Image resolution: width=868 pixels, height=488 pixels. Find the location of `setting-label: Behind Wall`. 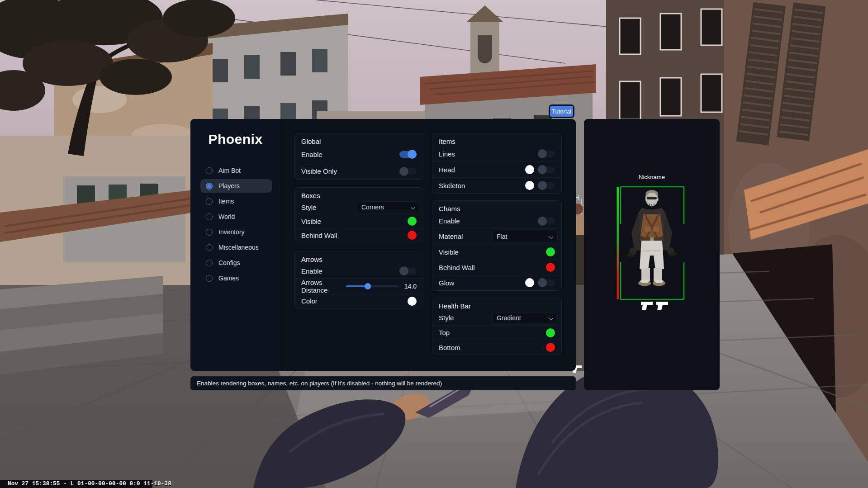

setting-label: Behind Wall is located at coordinates (319, 235).